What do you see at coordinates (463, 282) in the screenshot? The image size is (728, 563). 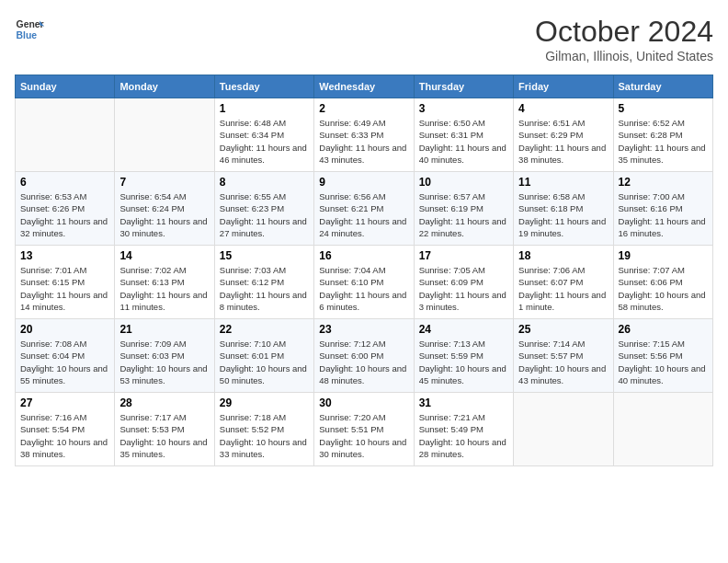 I see `day-cell: 17Sunrise: 7:05 AMSunset: 6:09 PMDayligh…` at bounding box center [463, 282].